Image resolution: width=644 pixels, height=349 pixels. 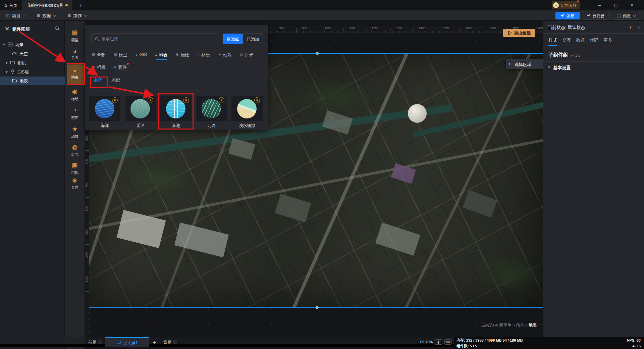 What do you see at coordinates (75, 99) in the screenshot?
I see `toolbar-item-label: 标绘` at bounding box center [75, 99].